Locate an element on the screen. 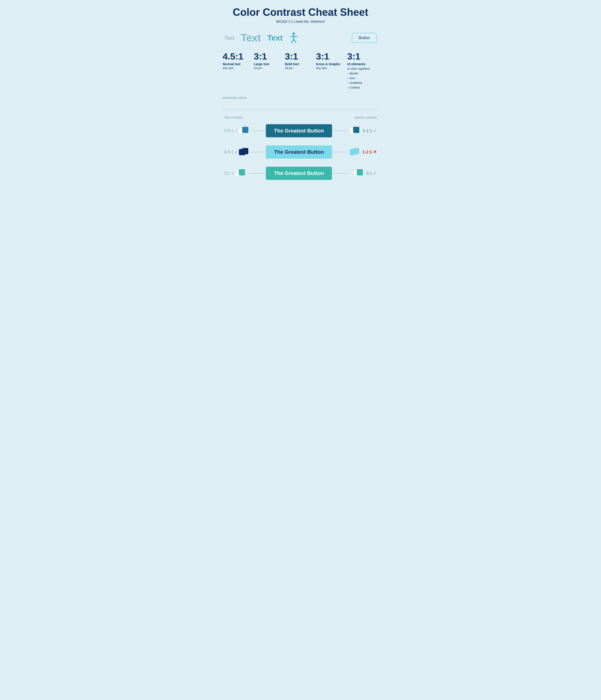 The image size is (601, 700). example-large-text: Text is located at coordinates (251, 38).